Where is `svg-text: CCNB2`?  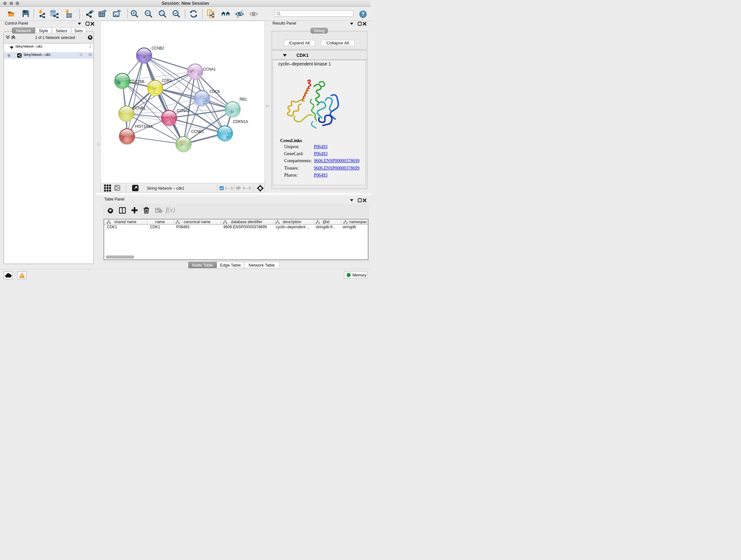
svg-text: CCNB2 is located at coordinates (158, 48).